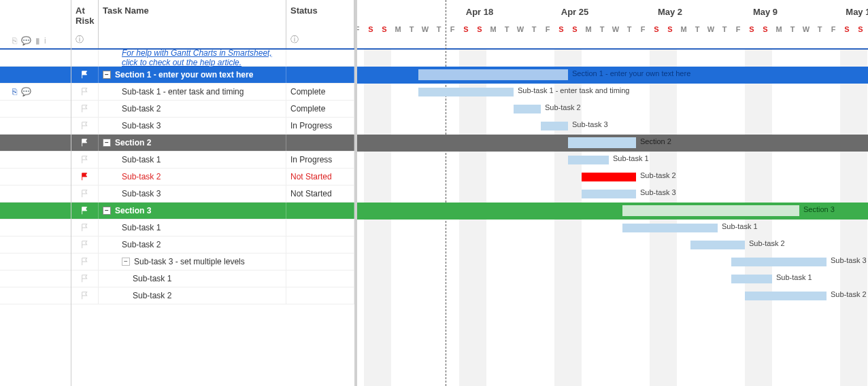  What do you see at coordinates (213, 58) in the screenshot?
I see `task-row: For help with Gantt Charts in Smartsheet…` at bounding box center [213, 58].